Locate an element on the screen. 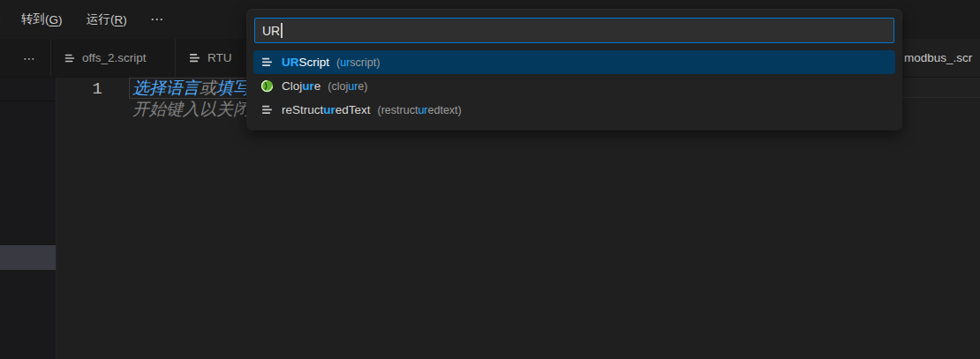 The width and height of the screenshot is (980, 359). tab-overflow-icon: ⋯ is located at coordinates (30, 58).